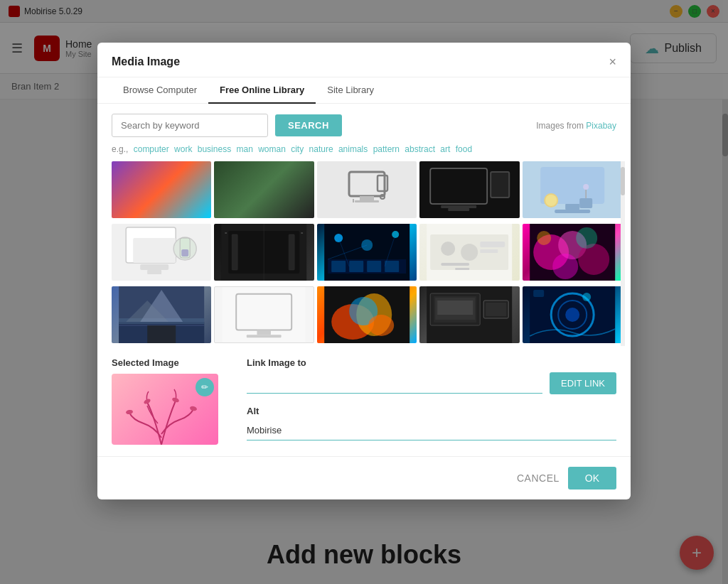 The width and height of the screenshot is (728, 584). I want to click on ok-button: OK, so click(592, 478).